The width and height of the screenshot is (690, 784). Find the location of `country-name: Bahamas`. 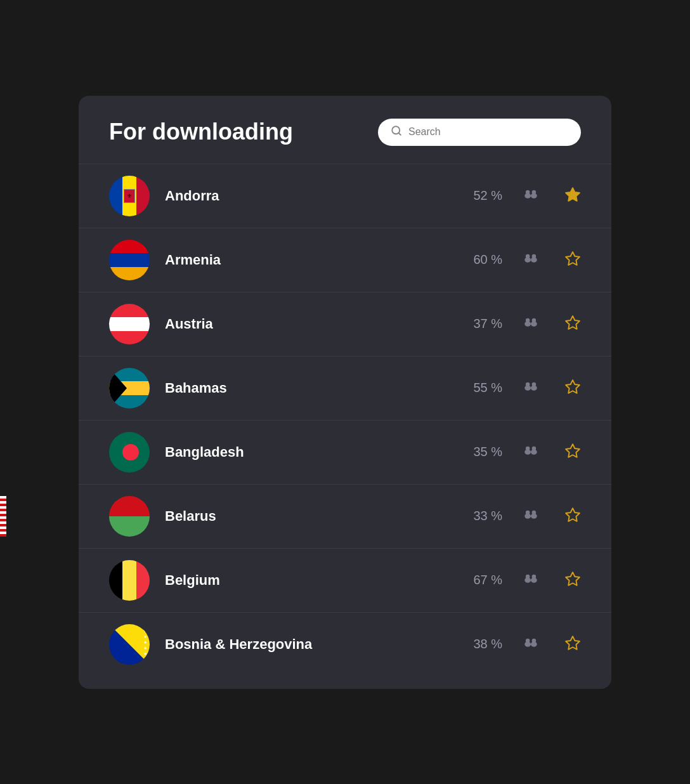

country-name: Bahamas is located at coordinates (307, 388).